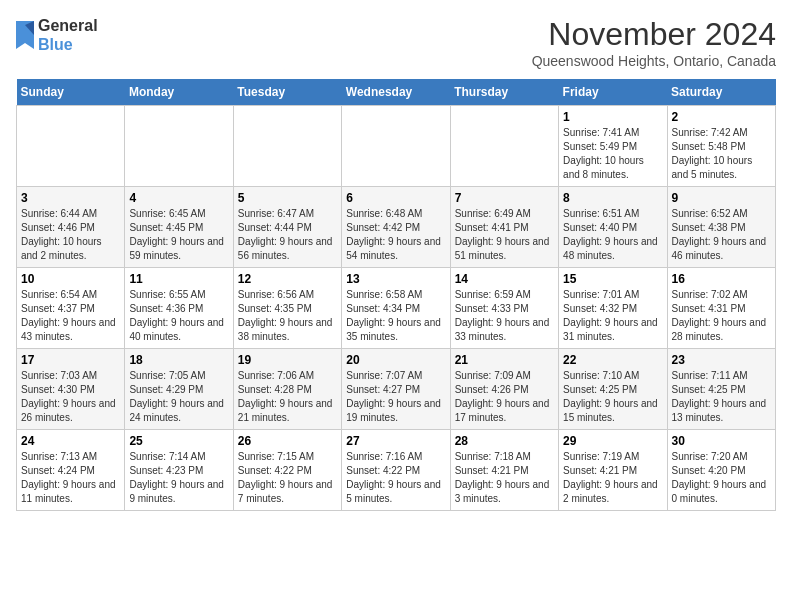 This screenshot has height=612, width=792. I want to click on day-number: 7, so click(504, 198).